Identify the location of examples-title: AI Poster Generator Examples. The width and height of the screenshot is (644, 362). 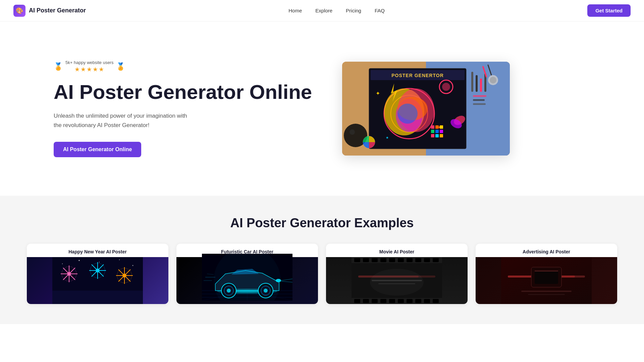
(322, 223).